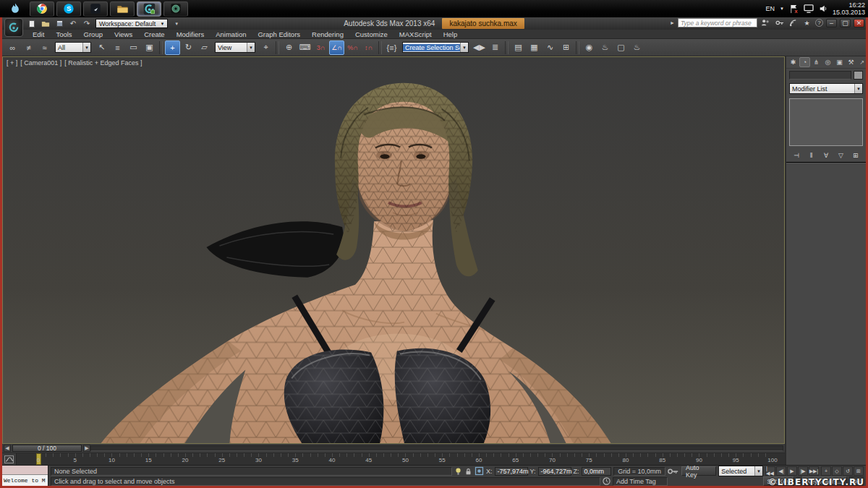 The height and width of the screenshot is (488, 868). I want to click on action-center-flag-icon: x, so click(794, 9).